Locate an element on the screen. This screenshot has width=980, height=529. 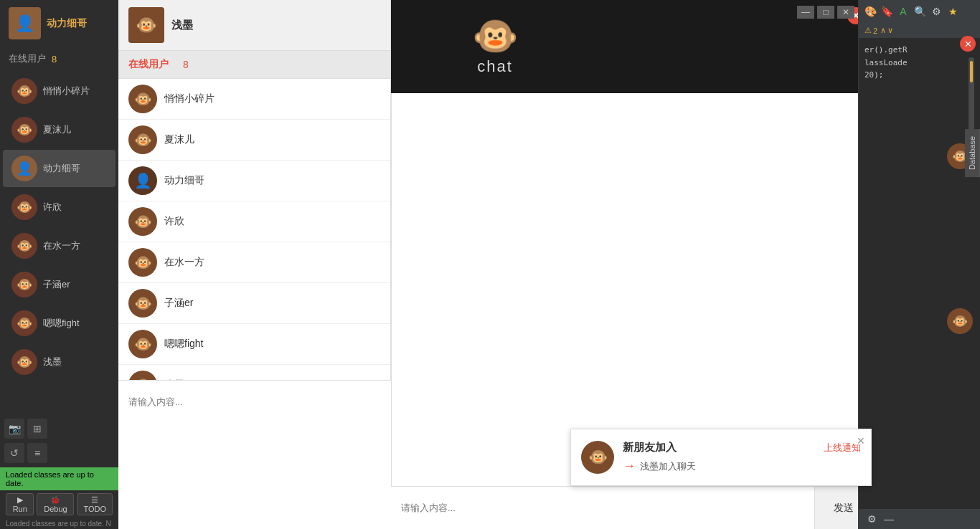
online-label: 在线用户 is located at coordinates (149, 65).